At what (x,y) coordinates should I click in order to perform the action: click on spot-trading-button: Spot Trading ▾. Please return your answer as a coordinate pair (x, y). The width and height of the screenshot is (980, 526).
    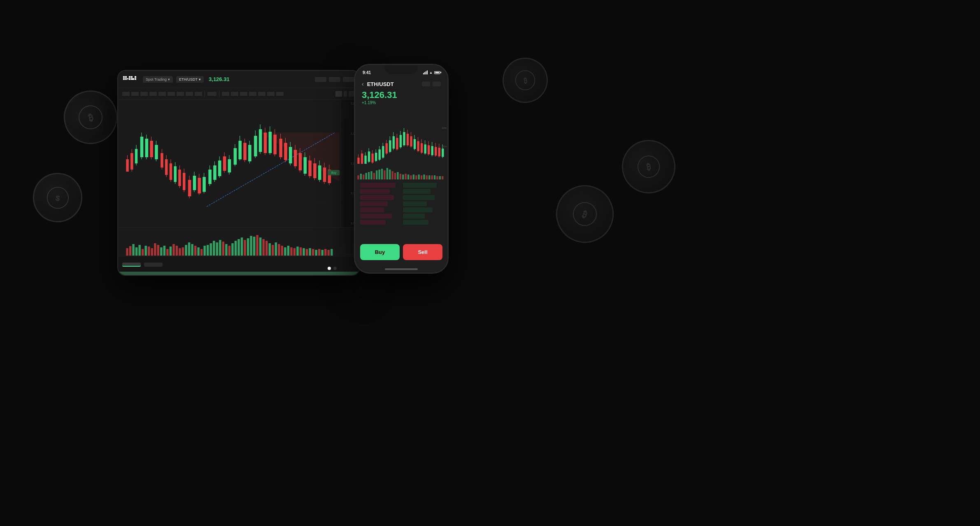
    Looking at the image, I should click on (158, 79).